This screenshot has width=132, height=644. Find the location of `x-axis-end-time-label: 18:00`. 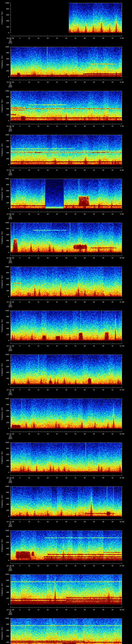

x-axis-end-time-label: 18:00 is located at coordinates (122, 610).